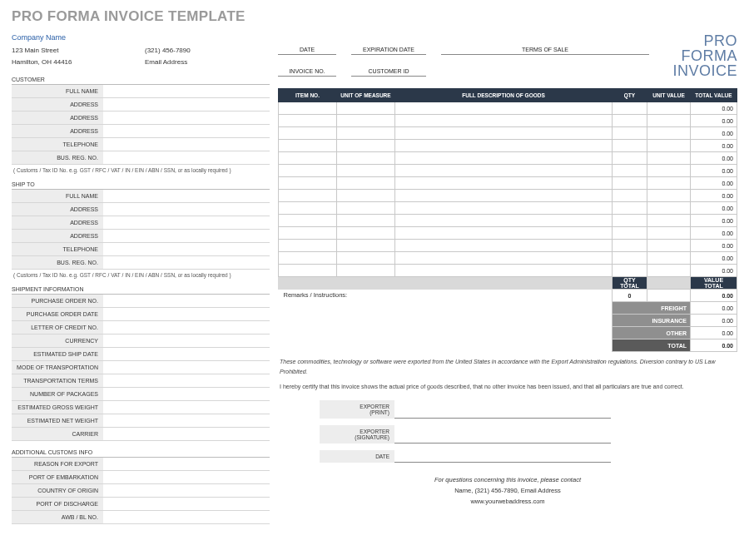 The image size is (749, 560). I want to click on ship-gross, so click(186, 408).